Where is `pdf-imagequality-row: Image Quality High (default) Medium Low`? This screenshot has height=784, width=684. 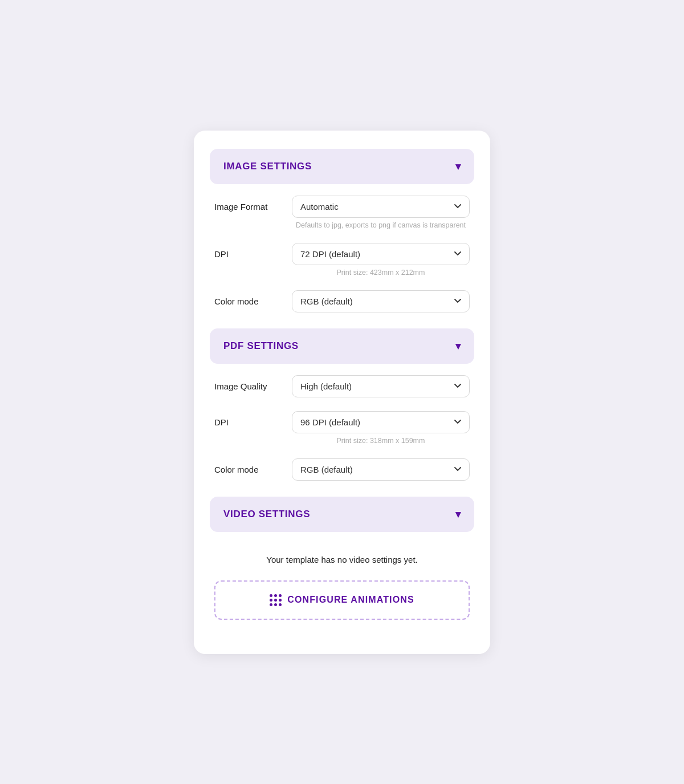
pdf-imagequality-row: Image Quality High (default) Medium Low is located at coordinates (342, 387).